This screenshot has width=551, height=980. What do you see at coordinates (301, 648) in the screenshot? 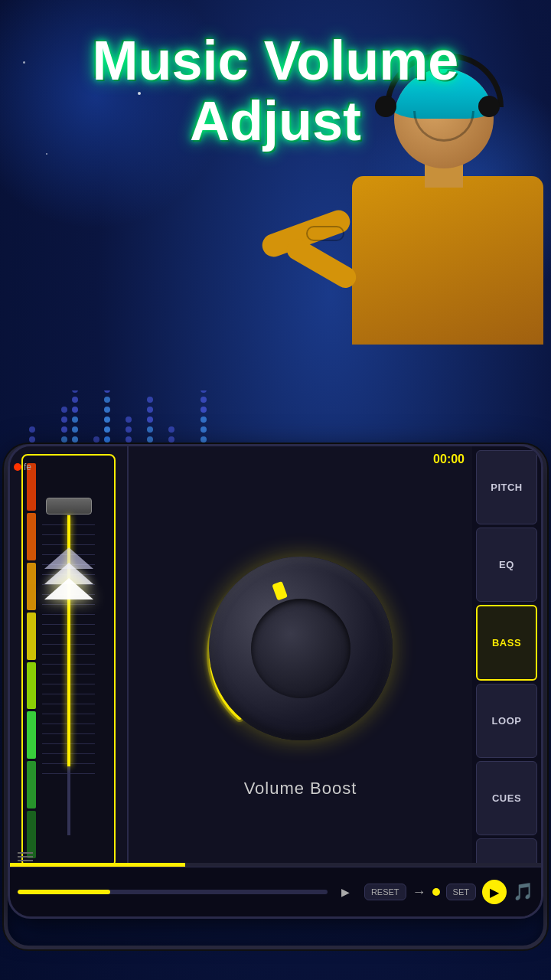
I see `volume-knob` at bounding box center [301, 648].